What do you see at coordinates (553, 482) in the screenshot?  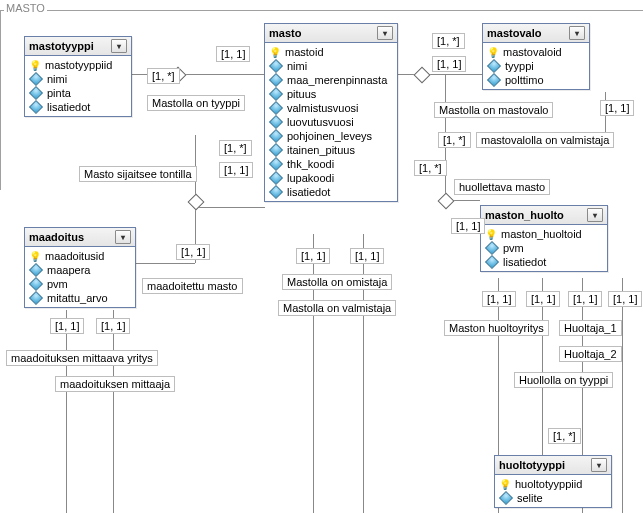 I see `entity-huoltotyyppi: huoltotyyppi ▾ 💡huoltotyyppiid selite` at bounding box center [553, 482].